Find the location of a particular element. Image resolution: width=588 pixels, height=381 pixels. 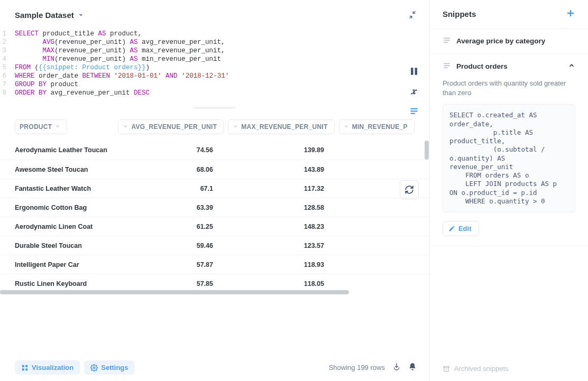

chevron-down-icon is located at coordinates (81, 15).